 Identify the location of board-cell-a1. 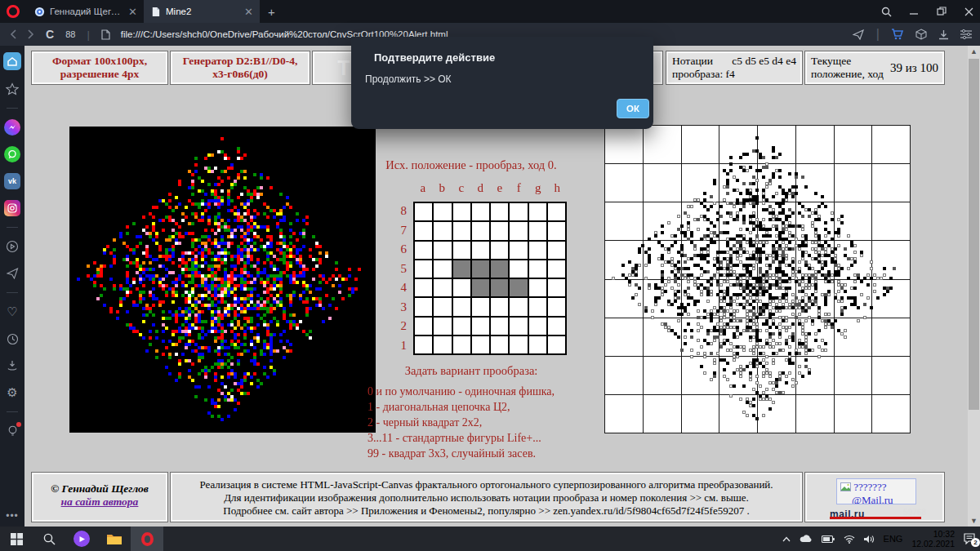
(423, 344).